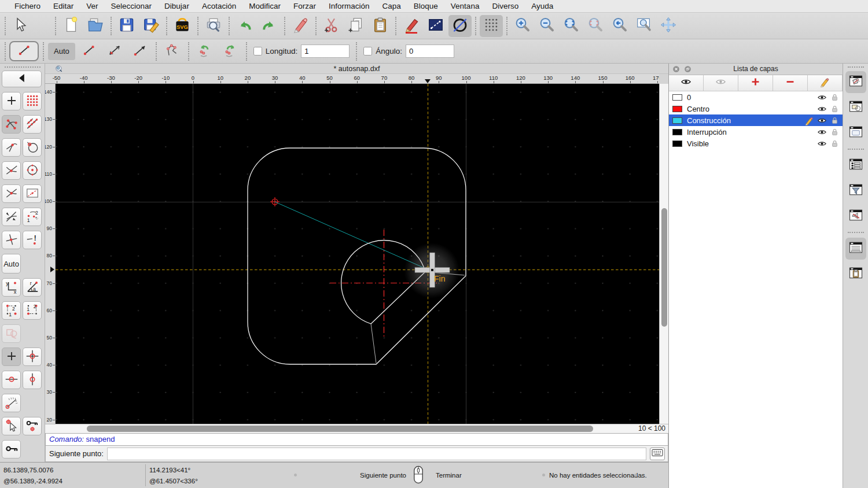 The width and height of the screenshot is (868, 488). I want to click on select-reference-button, so click(12, 426).